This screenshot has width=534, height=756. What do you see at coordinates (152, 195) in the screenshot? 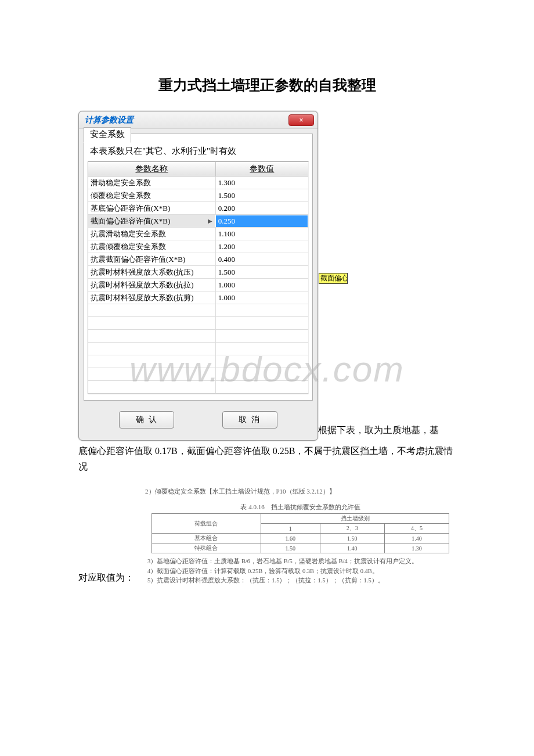
I see `param-name-cell: 倾覆稳定安全系数` at bounding box center [152, 195].